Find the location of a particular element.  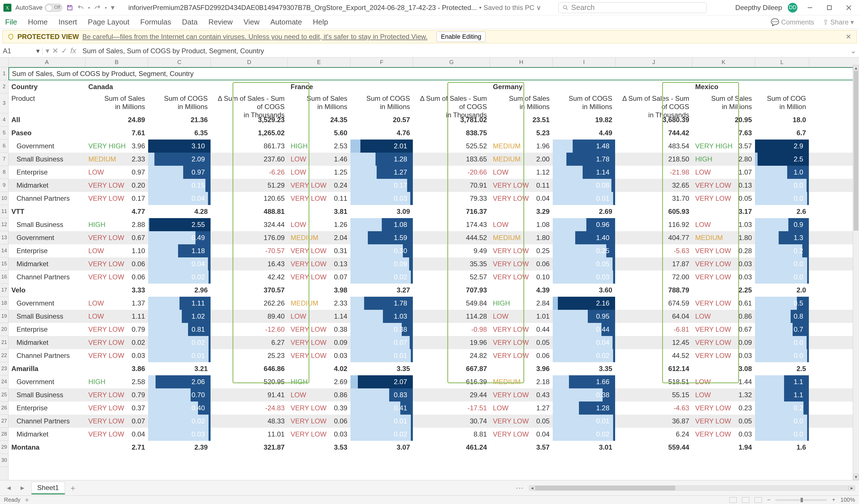

cell: -12.60 is located at coordinates (250, 330).